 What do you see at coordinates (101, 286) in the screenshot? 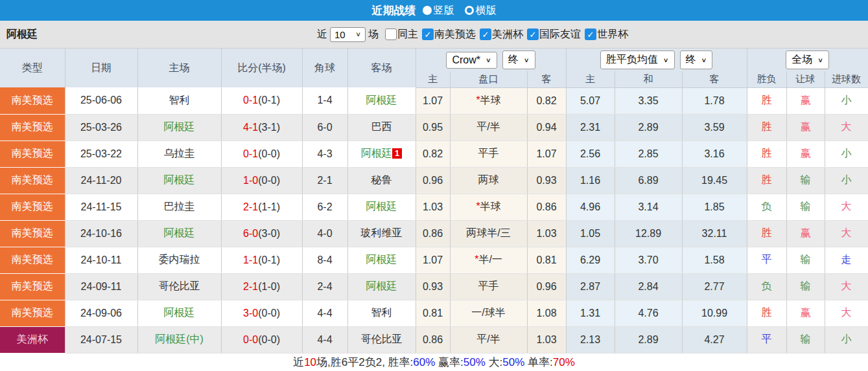
I see `cell-date: 24-09-11` at bounding box center [101, 286].